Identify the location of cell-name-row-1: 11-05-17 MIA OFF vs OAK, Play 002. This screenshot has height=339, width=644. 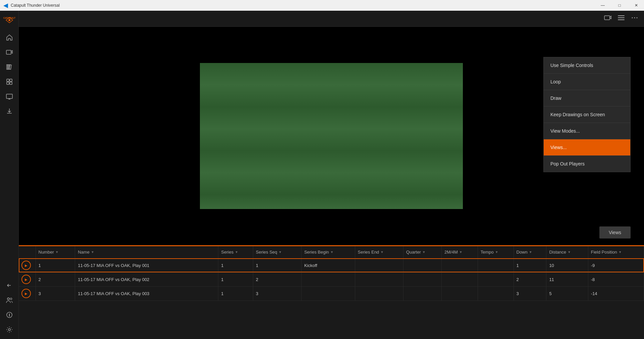
(147, 279).